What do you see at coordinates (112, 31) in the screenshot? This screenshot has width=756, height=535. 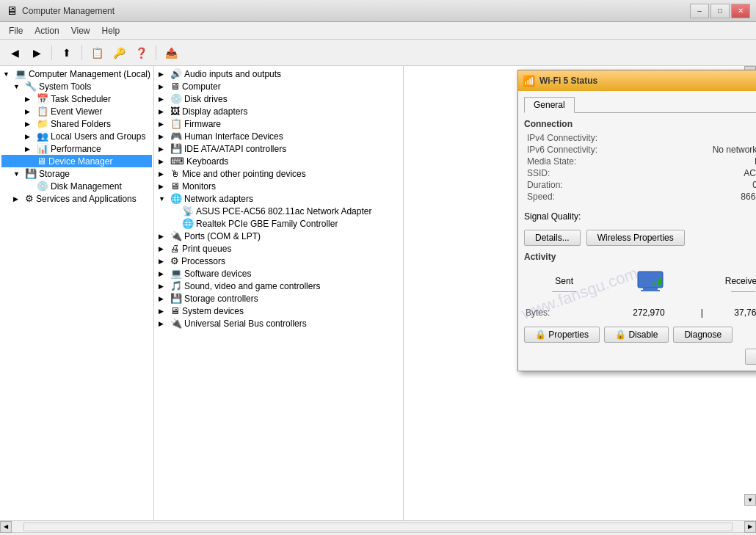 I see `menu-help: Help` at bounding box center [112, 31].